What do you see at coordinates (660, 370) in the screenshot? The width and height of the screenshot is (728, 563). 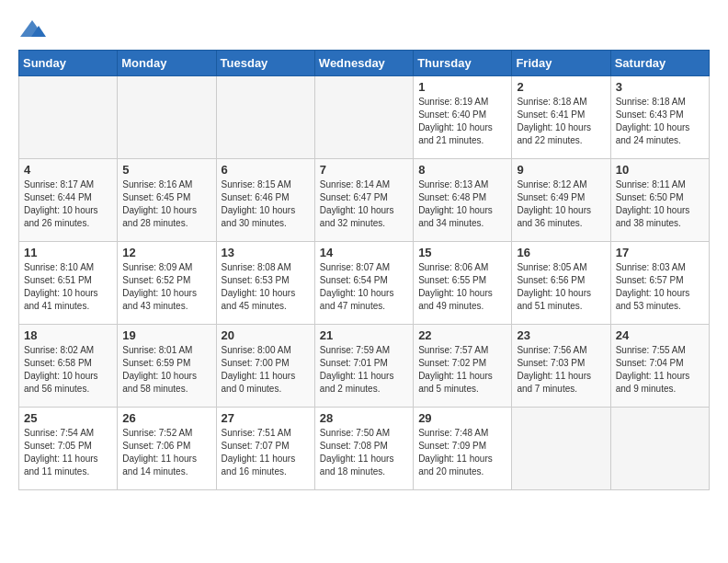 I see `day-info: Sunrise: 7:55 AM Sunset: 7:04 PM Dayligh…` at bounding box center [660, 370].